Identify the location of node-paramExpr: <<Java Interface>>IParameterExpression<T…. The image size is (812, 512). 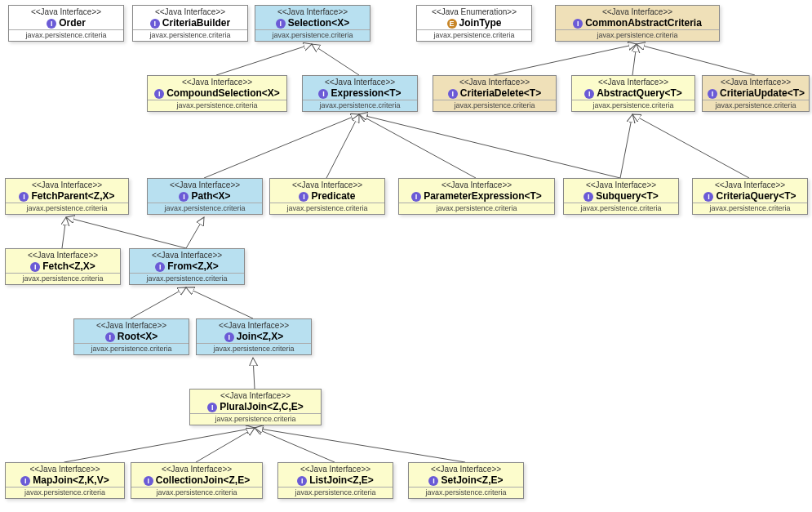
(477, 196).